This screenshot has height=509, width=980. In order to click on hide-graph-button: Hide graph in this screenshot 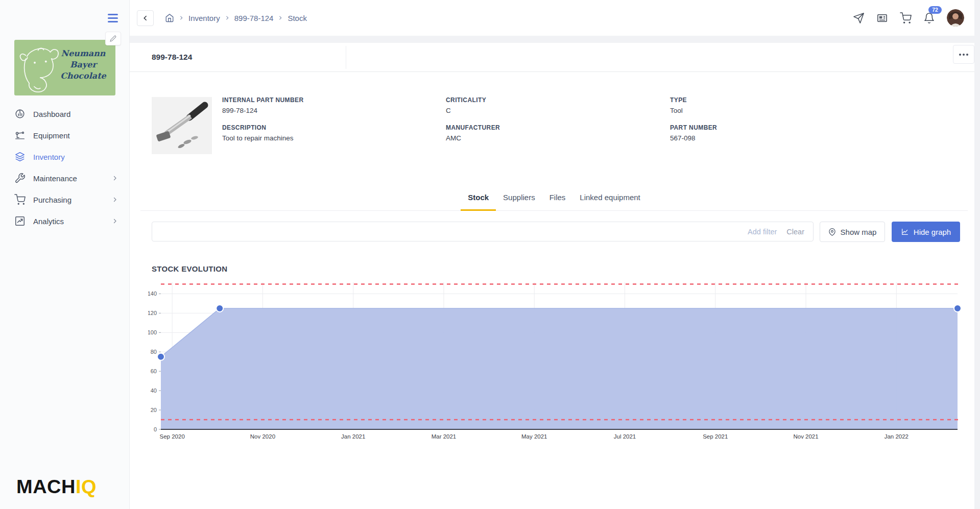, I will do `click(926, 232)`.